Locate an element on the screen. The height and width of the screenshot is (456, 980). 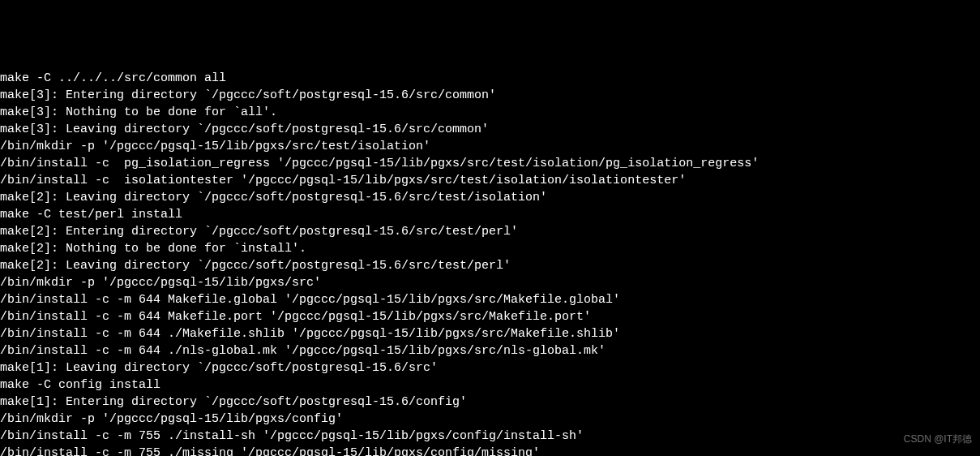
terminal-line: make[2]: Entering directory `/pgccc/soft… is located at coordinates (490, 232).